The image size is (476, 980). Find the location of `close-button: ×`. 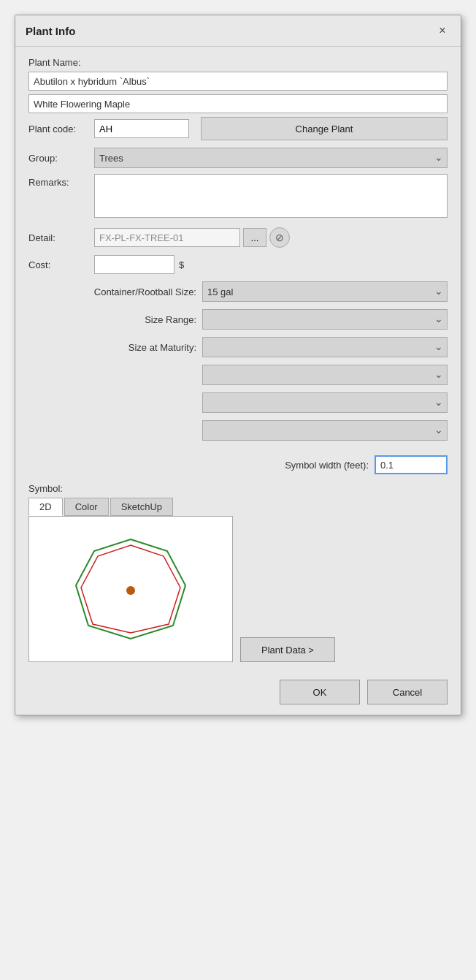

close-button: × is located at coordinates (442, 31).